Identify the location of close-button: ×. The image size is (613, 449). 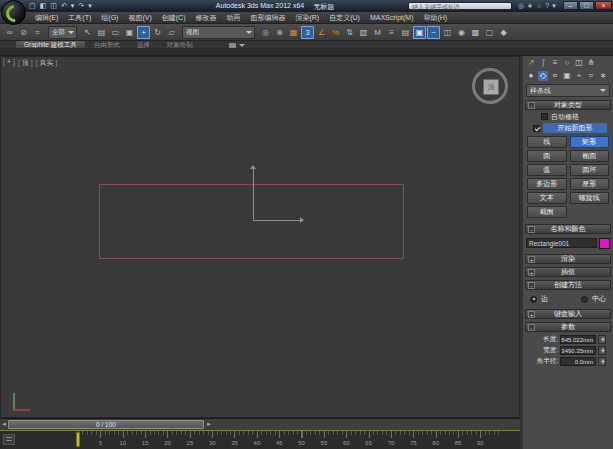
(604, 6).